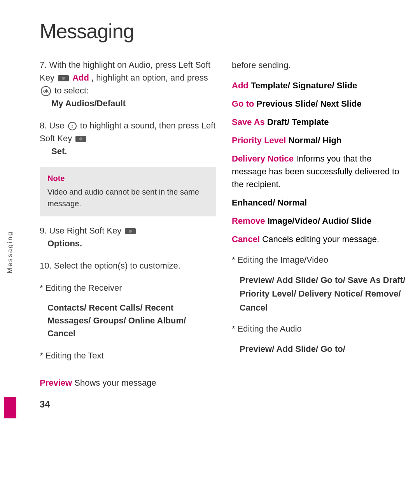  What do you see at coordinates (243, 104) in the screenshot?
I see `go-to-magenta: Go to` at bounding box center [243, 104].